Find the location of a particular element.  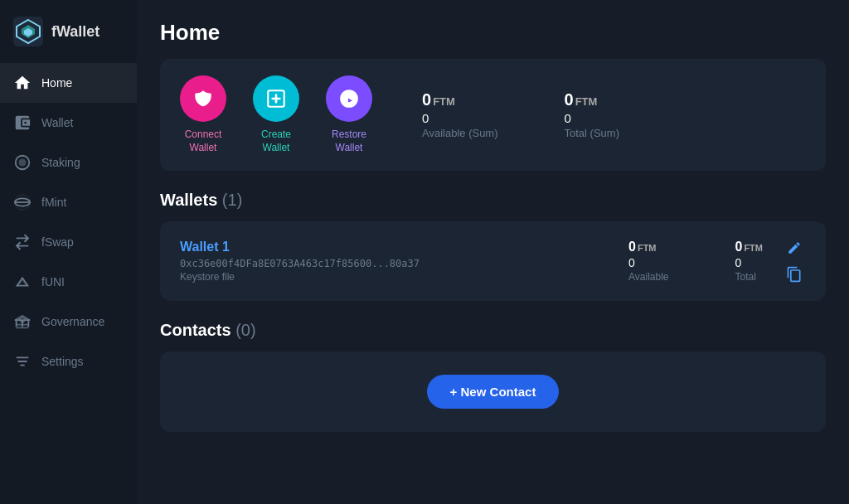

wallet-total-balance: 0FTM 0 Total is located at coordinates (749, 261).